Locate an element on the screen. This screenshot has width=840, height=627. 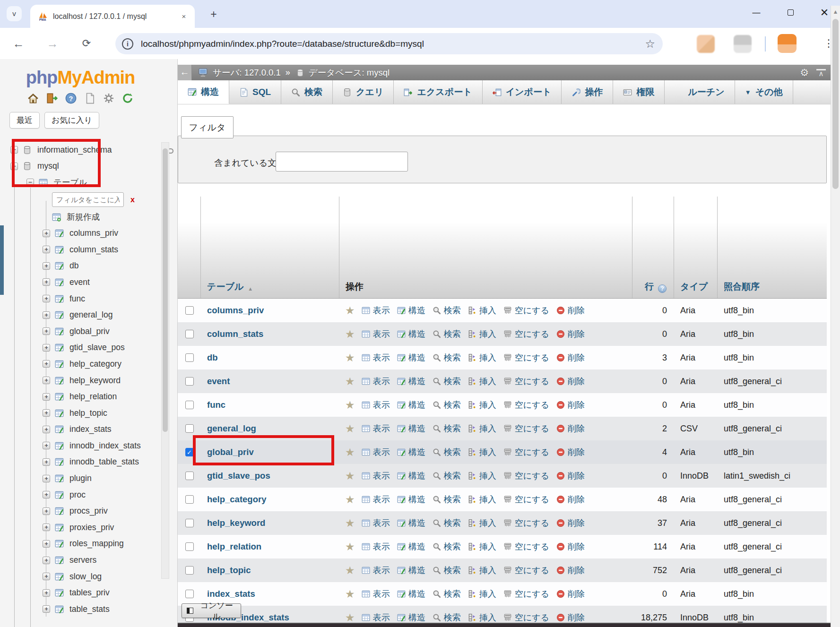
tree-item-tables_priv: +tables_priv is located at coordinates (80, 593).